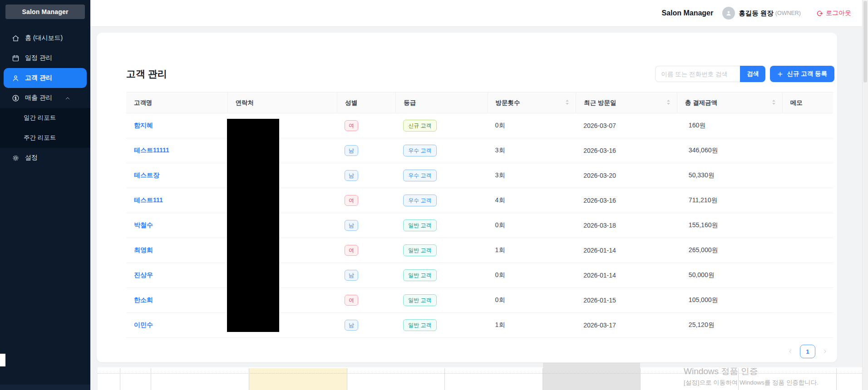 This screenshot has width=868, height=390. I want to click on column-label: 메모, so click(796, 103).